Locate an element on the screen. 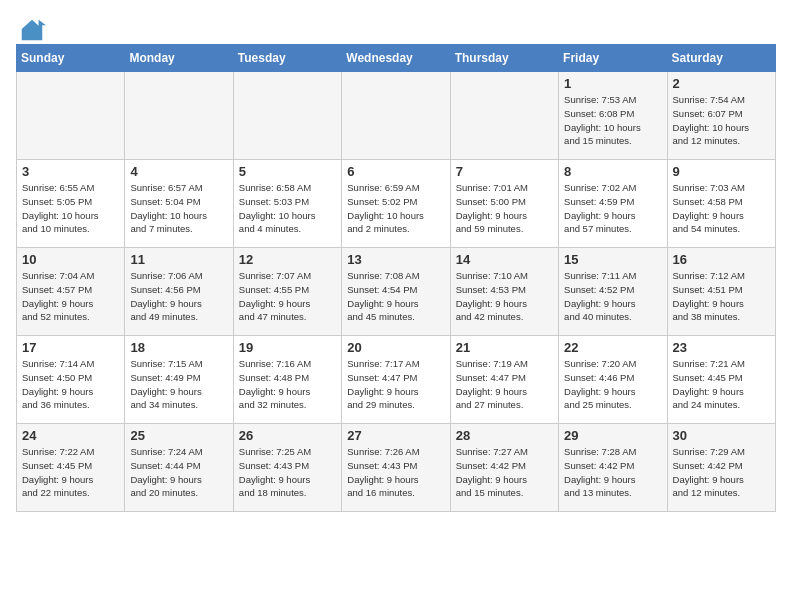  calendar-cell: 3Sunrise: 6:55 AM Sunset: 5:05 PM Daylig… is located at coordinates (71, 204).